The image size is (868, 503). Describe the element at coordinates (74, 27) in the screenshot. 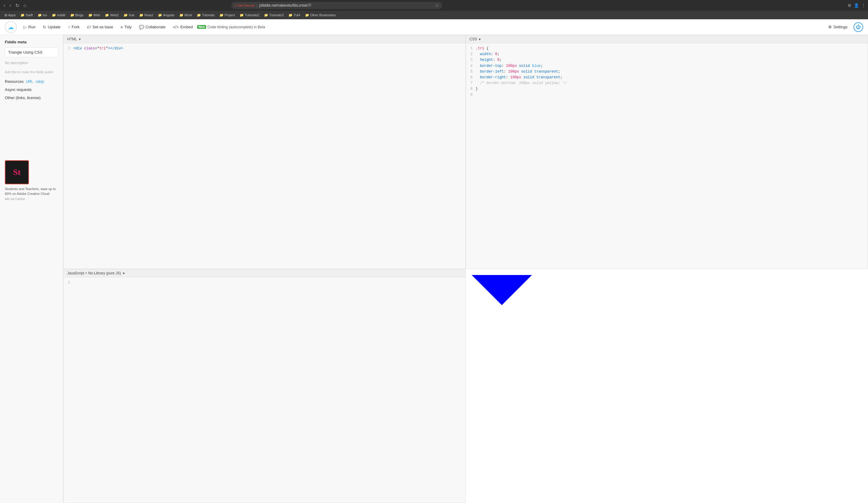

I see `fork-button: ⑂ Fork` at that location.